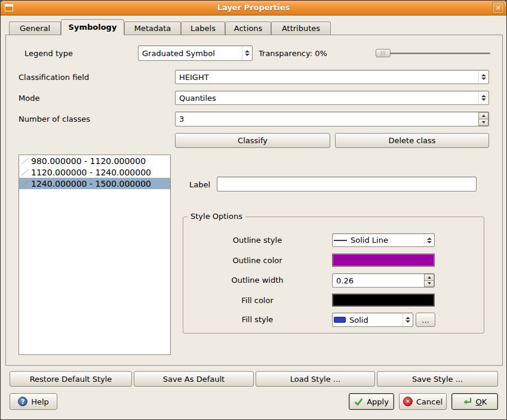 The height and width of the screenshot is (420, 507). I want to click on tab-metadata: Metadata, so click(153, 28).